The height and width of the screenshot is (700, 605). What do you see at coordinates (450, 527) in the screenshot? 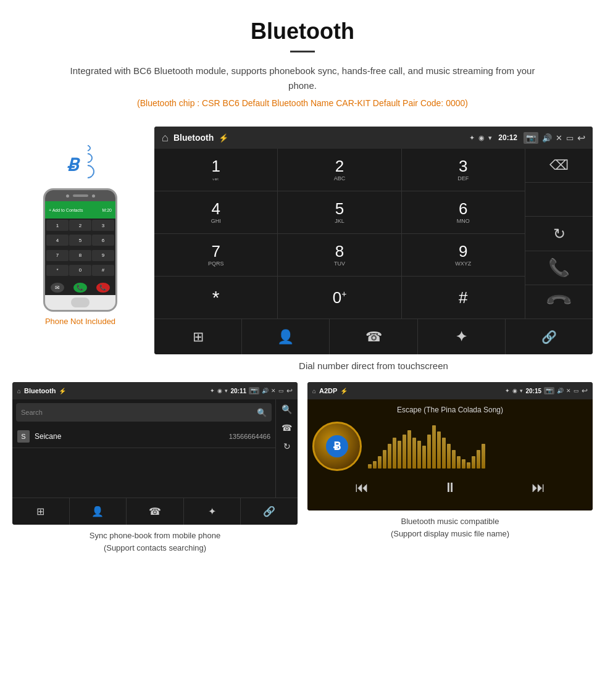
I see `music-caption: Bluetooth music compatible (Support disp…` at bounding box center [450, 527].